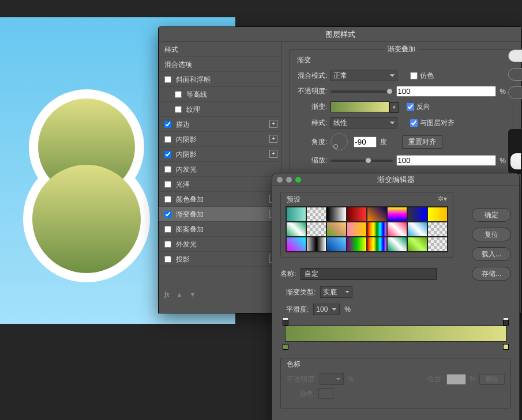  Describe the element at coordinates (422, 142) in the screenshot. I see `reset-align-button: 重置对齐` at that location.